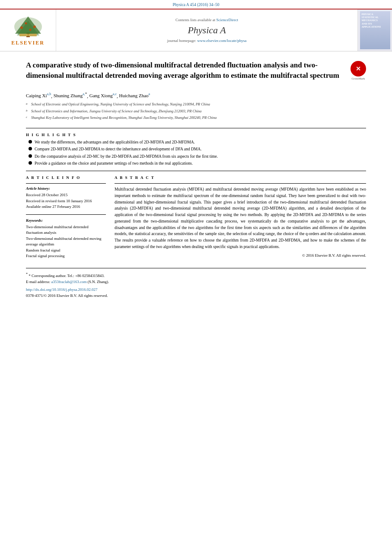 The image size is (392, 535). I want to click on journal-header: ELSEVIER Contents lists available at Sci…, so click(196, 30).